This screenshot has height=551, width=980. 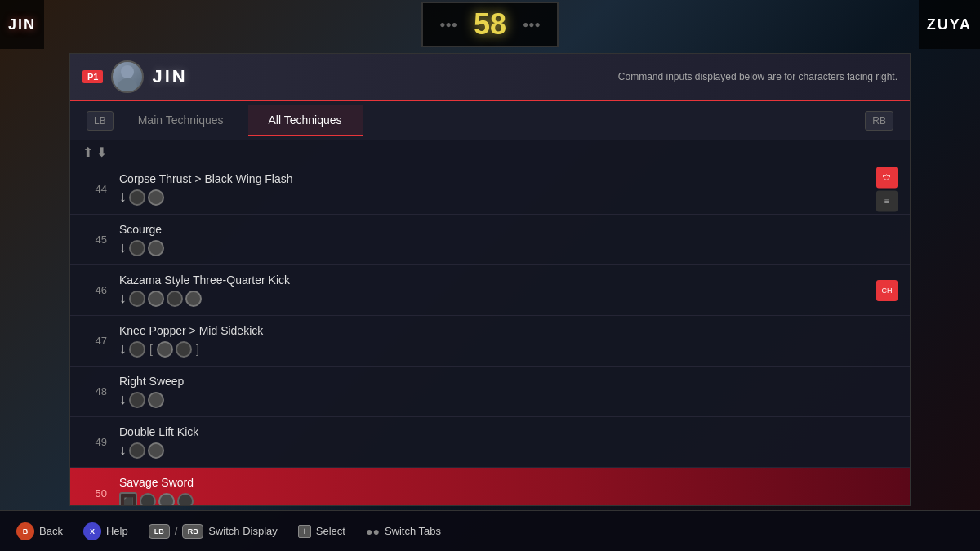 I want to click on help-button: X Help, so click(x=106, y=531).